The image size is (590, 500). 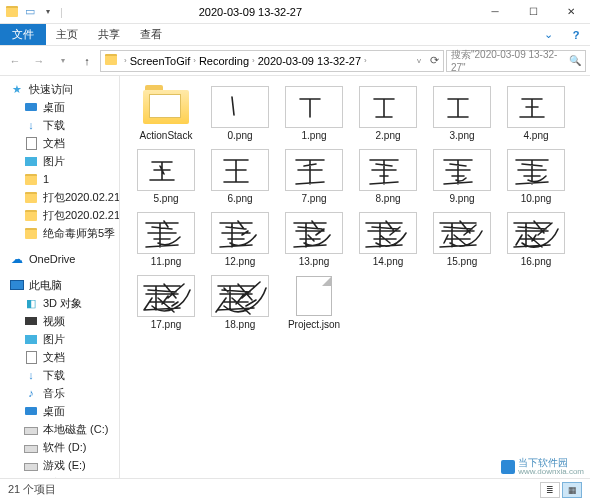 What do you see at coordinates (533, 12) in the screenshot?
I see `window-controls: ─ ☐ ✕` at bounding box center [533, 12].